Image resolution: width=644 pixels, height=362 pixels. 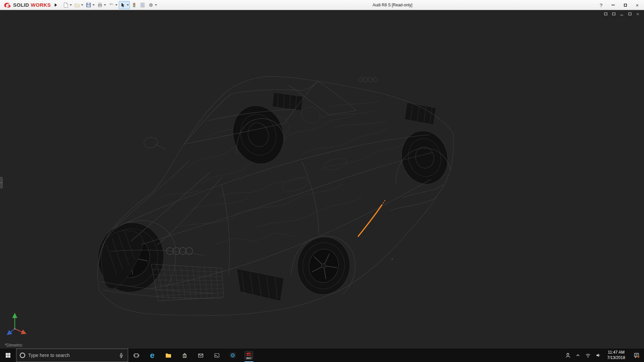 I want to click on search-input, so click(x=72, y=355).